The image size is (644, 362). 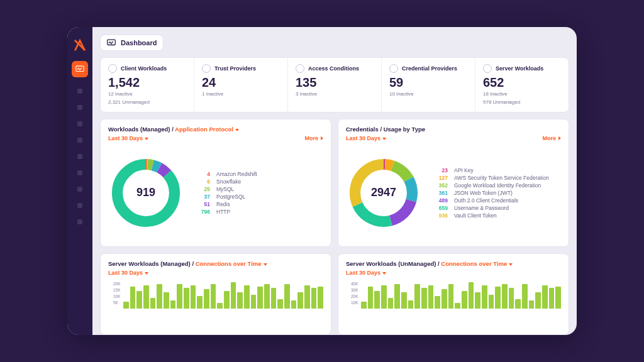 I want to click on legend-value: 37, so click(x=201, y=197).